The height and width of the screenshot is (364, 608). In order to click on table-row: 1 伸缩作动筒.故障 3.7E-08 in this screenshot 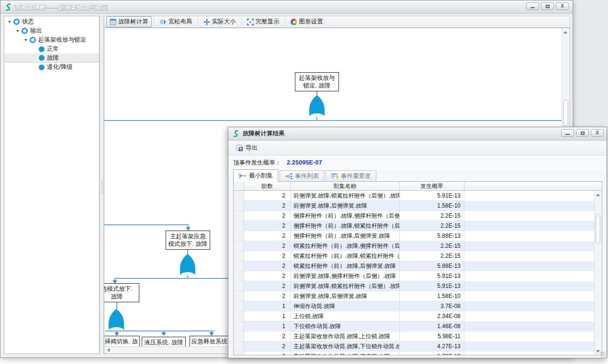, I will do `click(414, 306)`.